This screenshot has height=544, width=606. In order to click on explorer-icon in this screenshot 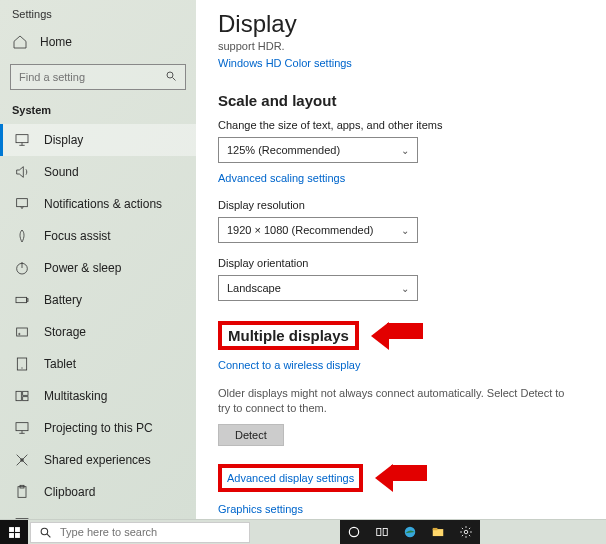, I will do `click(438, 532)`.